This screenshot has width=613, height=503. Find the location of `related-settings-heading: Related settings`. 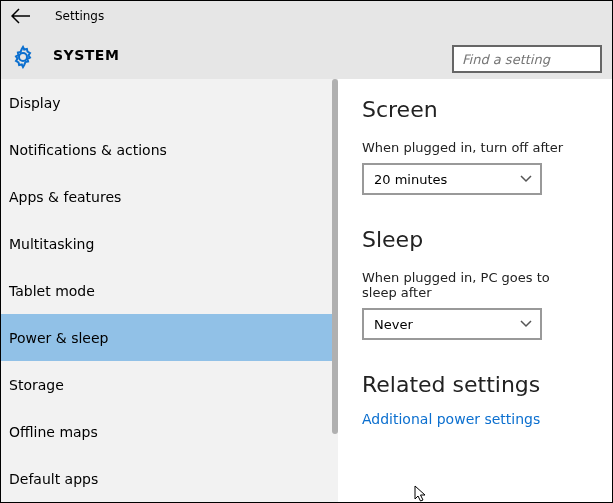

related-settings-heading: Related settings is located at coordinates (475, 384).